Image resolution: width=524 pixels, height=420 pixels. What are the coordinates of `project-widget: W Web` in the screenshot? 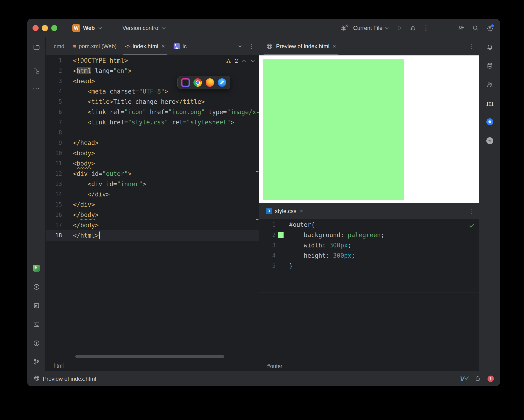 It's located at (87, 28).